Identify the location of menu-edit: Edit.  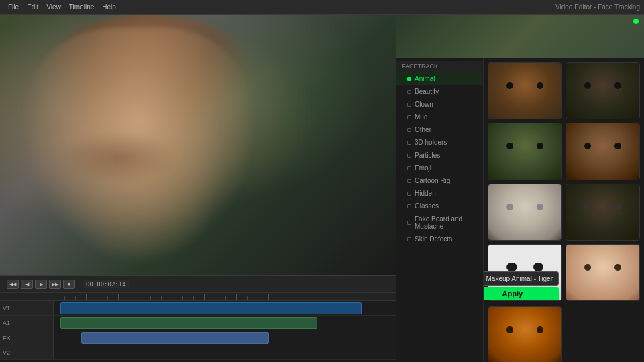
(32, 7).